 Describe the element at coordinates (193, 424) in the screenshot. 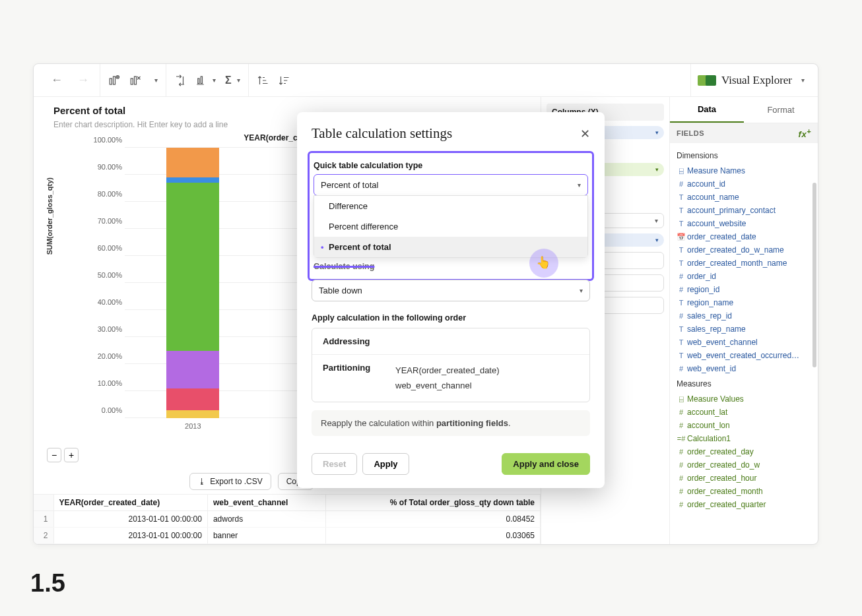

I see `x-tick: 2013` at that location.